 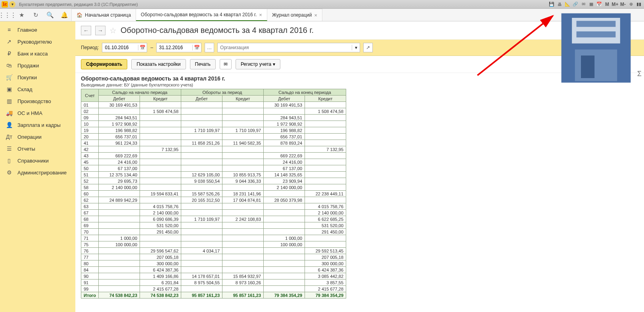 What do you see at coordinates (214, 238) in the screenshot?
I see `table-row: 711 000,001 000,00` at bounding box center [214, 238].